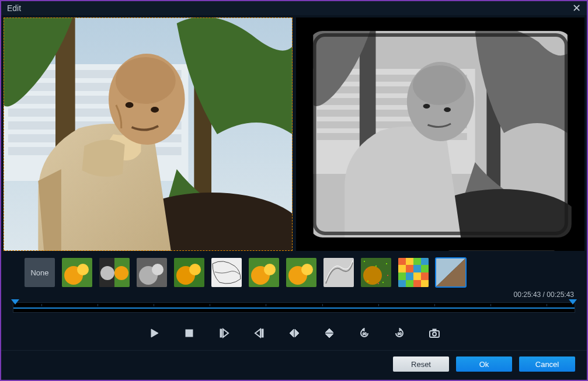 This screenshot has width=588, height=381. Describe the element at coordinates (364, 333) in the screenshot. I see `rotate-ccw-icon: 90` at that location.